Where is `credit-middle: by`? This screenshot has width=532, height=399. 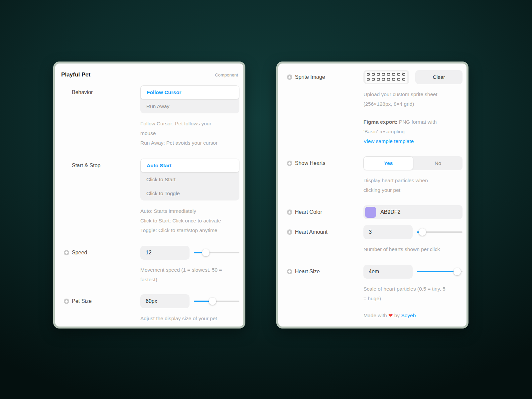 credit-middle: by is located at coordinates (397, 315).